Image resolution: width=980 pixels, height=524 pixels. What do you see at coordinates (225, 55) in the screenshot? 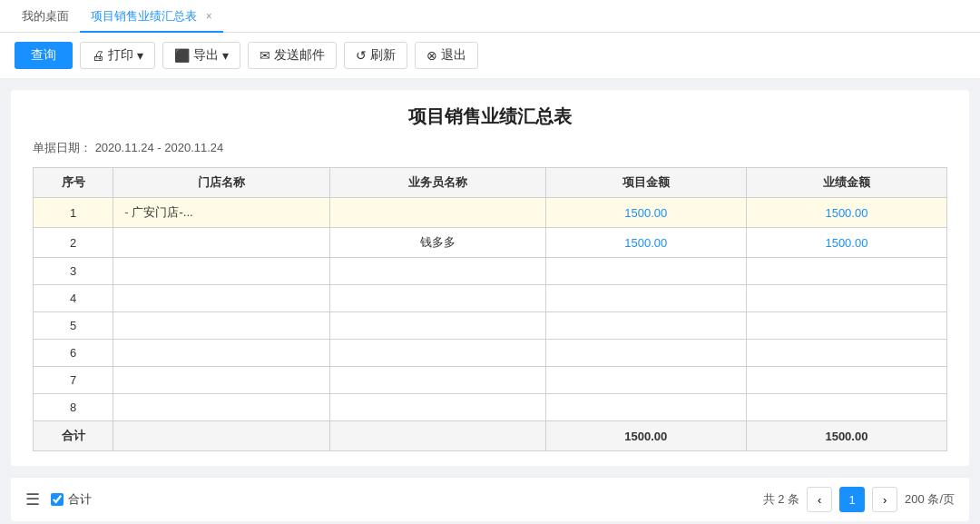
I see `export-dropdown-icon: ▾` at bounding box center [225, 55].